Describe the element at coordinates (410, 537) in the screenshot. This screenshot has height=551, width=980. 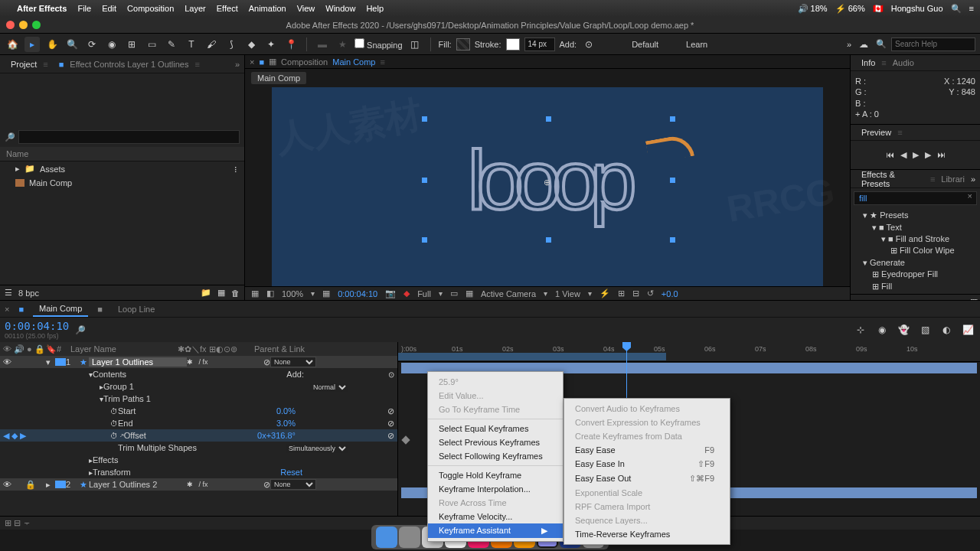
I see `dock-app` at that location.